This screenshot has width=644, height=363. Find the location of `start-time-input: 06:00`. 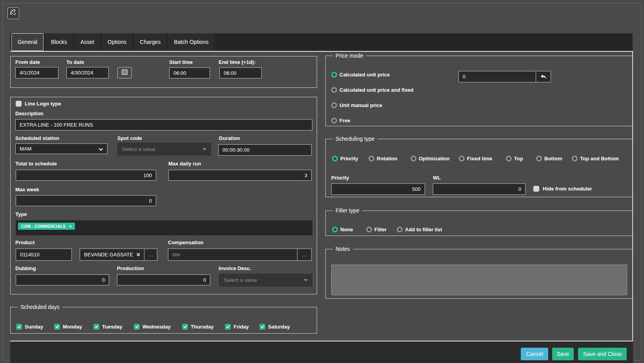

start-time-input: 06:00 is located at coordinates (190, 73).